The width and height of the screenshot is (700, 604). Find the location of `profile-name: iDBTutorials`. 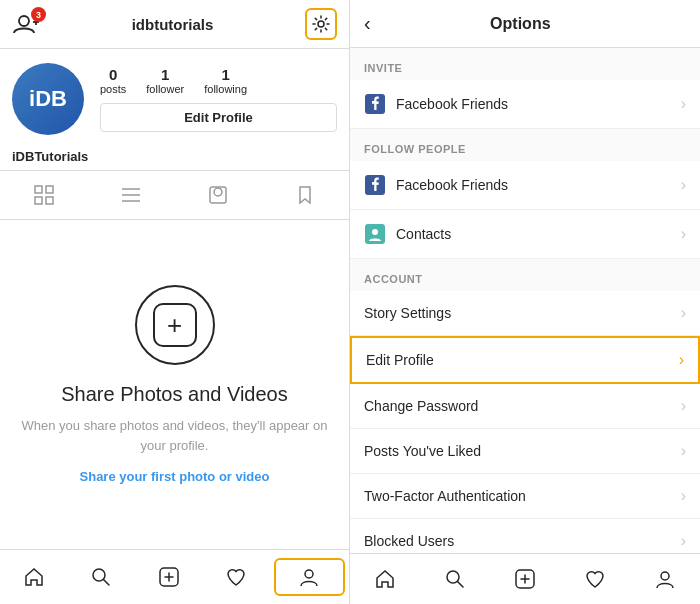

profile-name: iDBTutorials is located at coordinates (174, 158).